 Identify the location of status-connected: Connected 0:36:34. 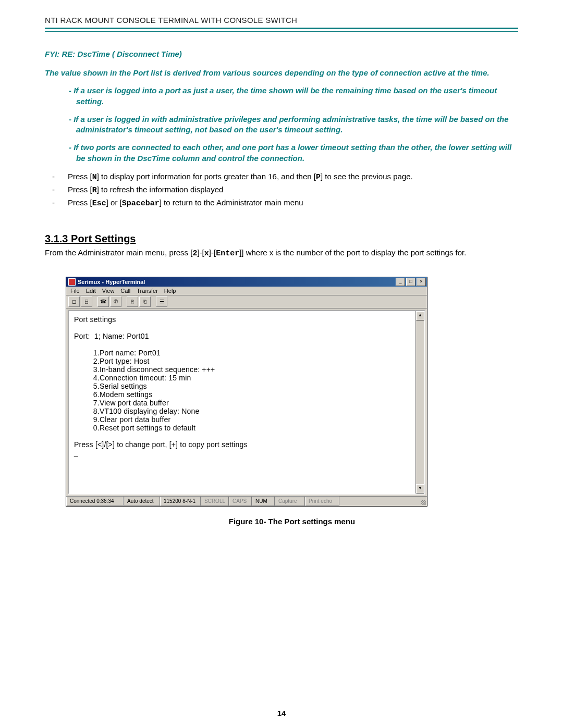
(95, 501).